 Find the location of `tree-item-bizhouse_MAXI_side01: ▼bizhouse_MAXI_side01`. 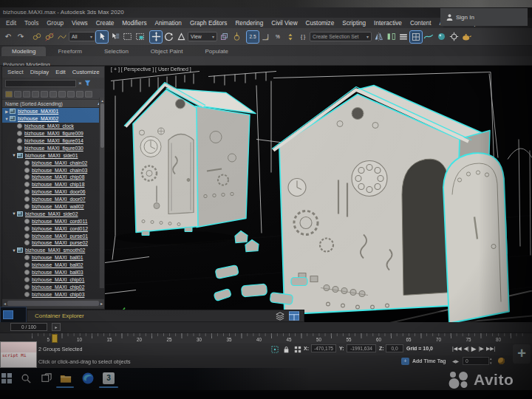

tree-item-bizhouse_MAXI_side01: ▼bizhouse_MAXI_side01 is located at coordinates (53, 155).